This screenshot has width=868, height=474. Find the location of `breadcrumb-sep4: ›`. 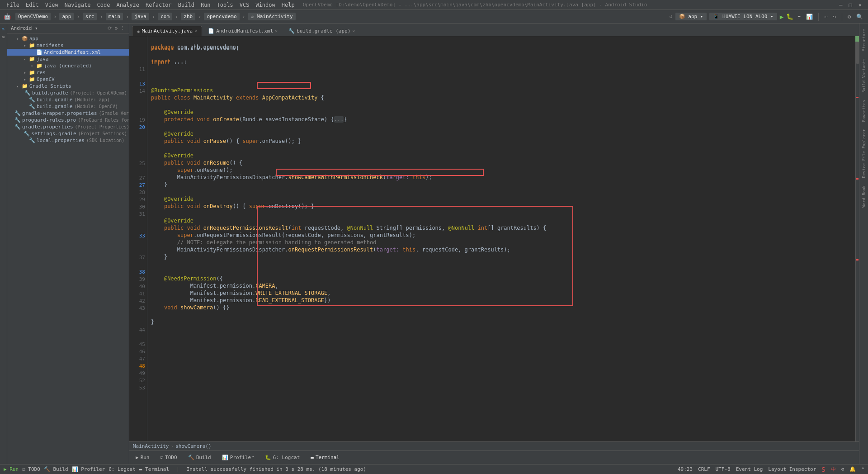

breadcrumb-sep4: › is located at coordinates (127, 17).